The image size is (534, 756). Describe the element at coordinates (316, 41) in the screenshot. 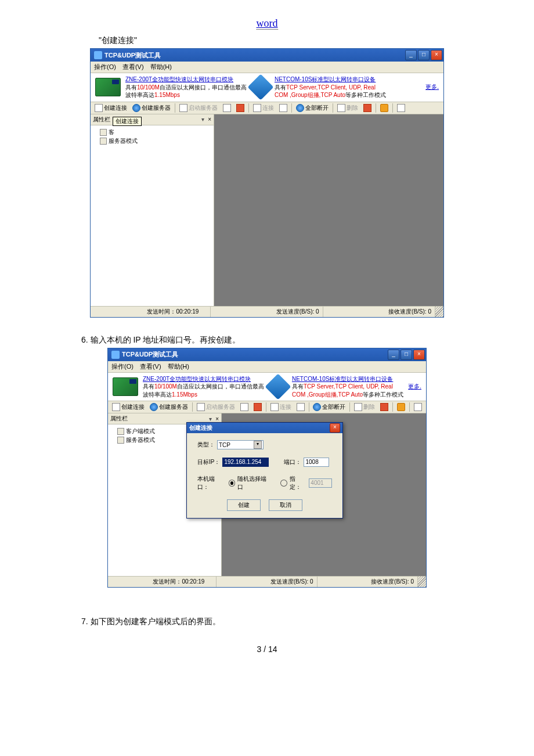

I see `caption-create: "创建连接"` at that location.